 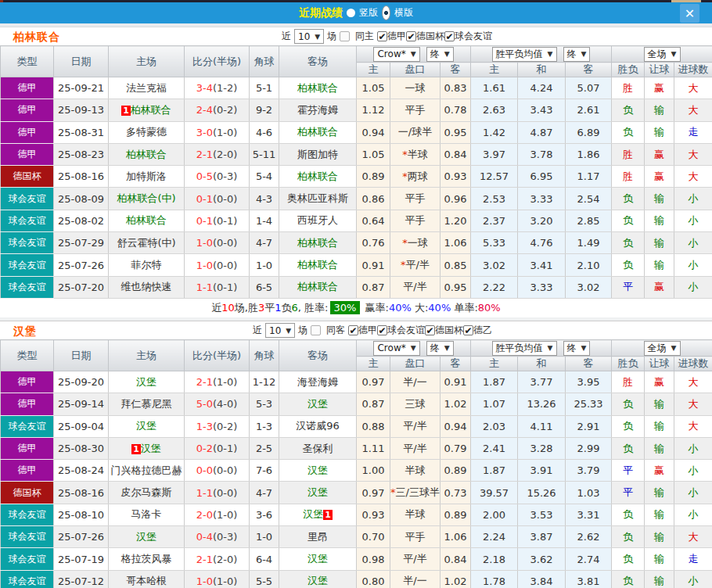 I want to click on checkbox-label-德乙: 德乙, so click(x=483, y=330).